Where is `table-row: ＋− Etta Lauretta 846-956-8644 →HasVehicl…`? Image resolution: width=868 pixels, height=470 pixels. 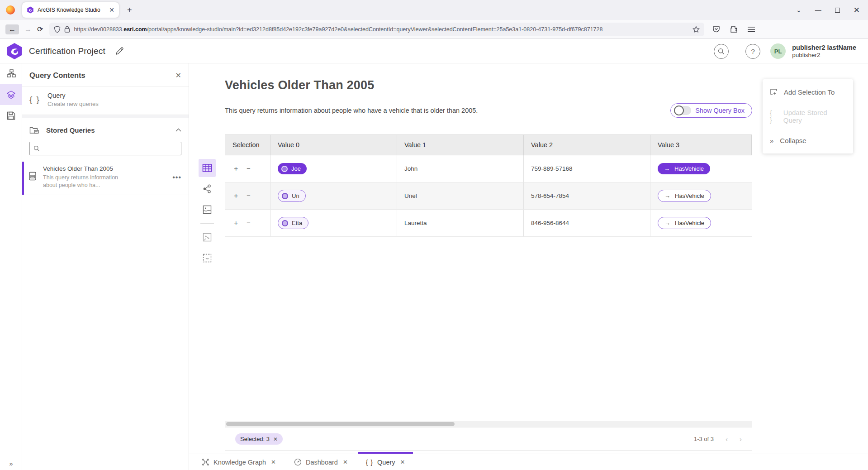 table-row: ＋− Etta Lauretta 846-956-8644 →HasVehicl… is located at coordinates (489, 223).